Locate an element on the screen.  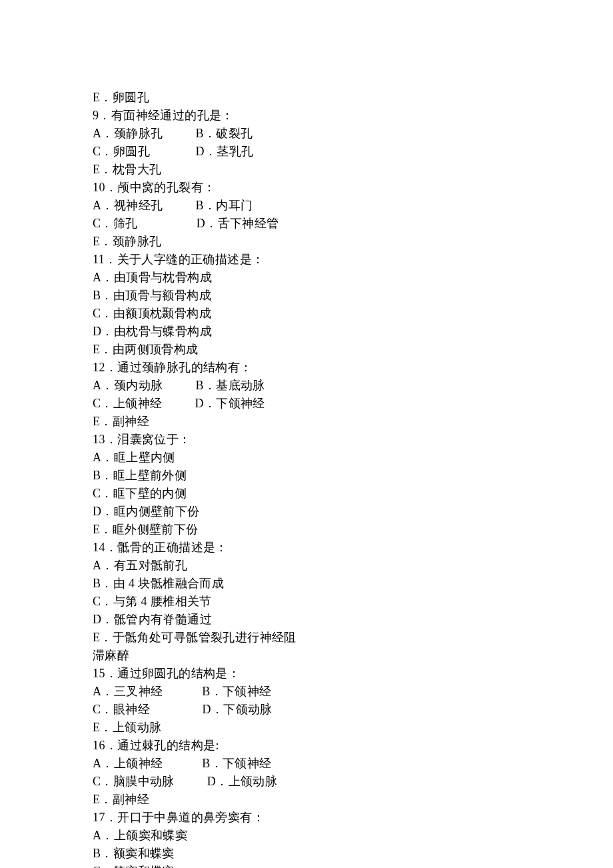
text-line: 14．骶骨的正确描述是： is located at coordinates (353, 548).